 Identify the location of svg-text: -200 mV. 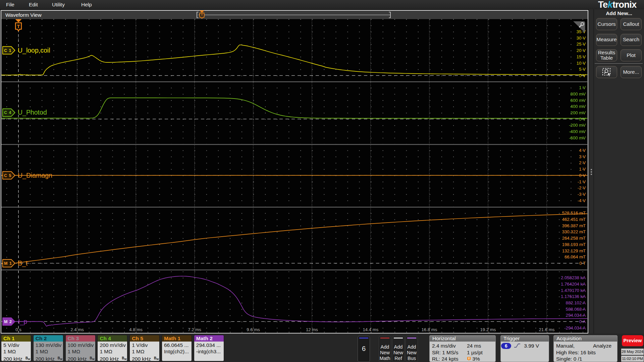
(577, 125).